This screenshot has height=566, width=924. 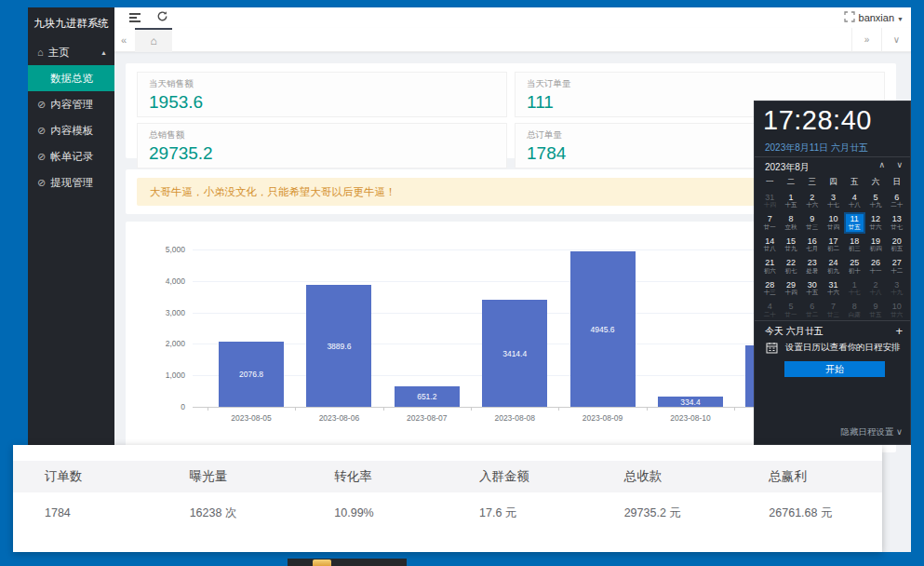 What do you see at coordinates (72, 156) in the screenshot?
I see `sidebar-item-label: 帐单记录` at bounding box center [72, 156].